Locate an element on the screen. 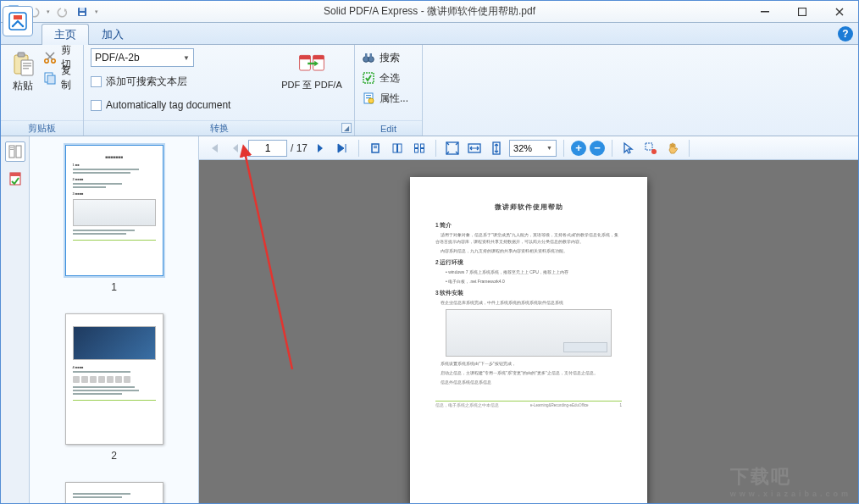 The height and width of the screenshot is (504, 859). binoculars-icon is located at coordinates (369, 58).